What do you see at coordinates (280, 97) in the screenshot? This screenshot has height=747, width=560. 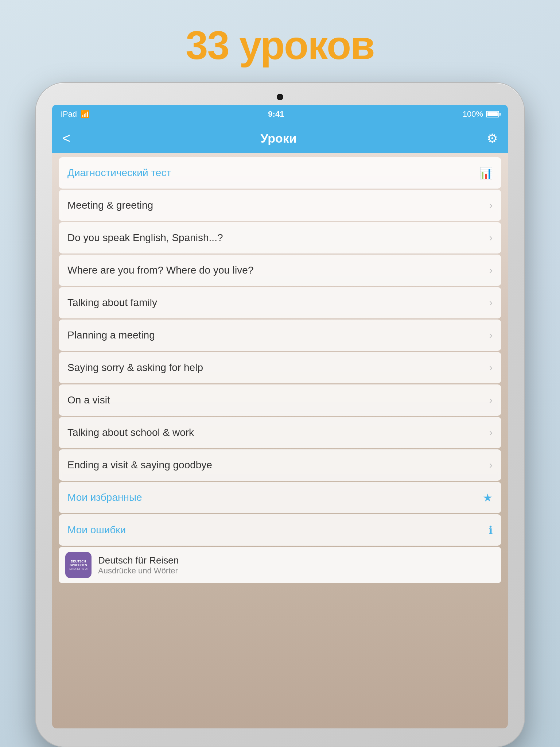 I see `camera` at bounding box center [280, 97].